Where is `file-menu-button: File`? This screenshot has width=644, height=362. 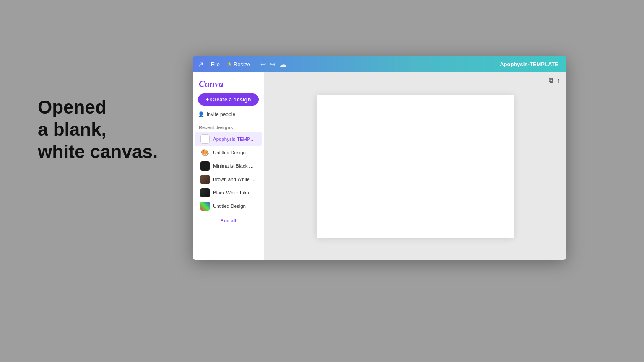 file-menu-button: File is located at coordinates (216, 65).